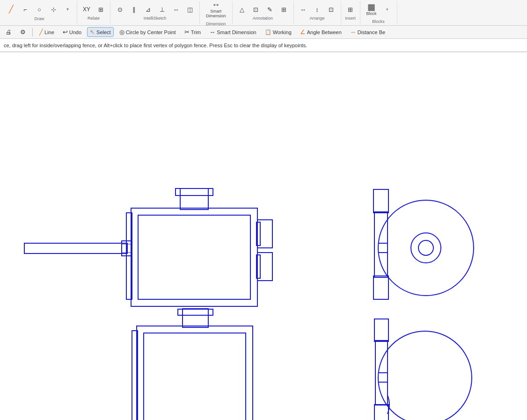  I want to click on trim-label: Trim, so click(196, 32).